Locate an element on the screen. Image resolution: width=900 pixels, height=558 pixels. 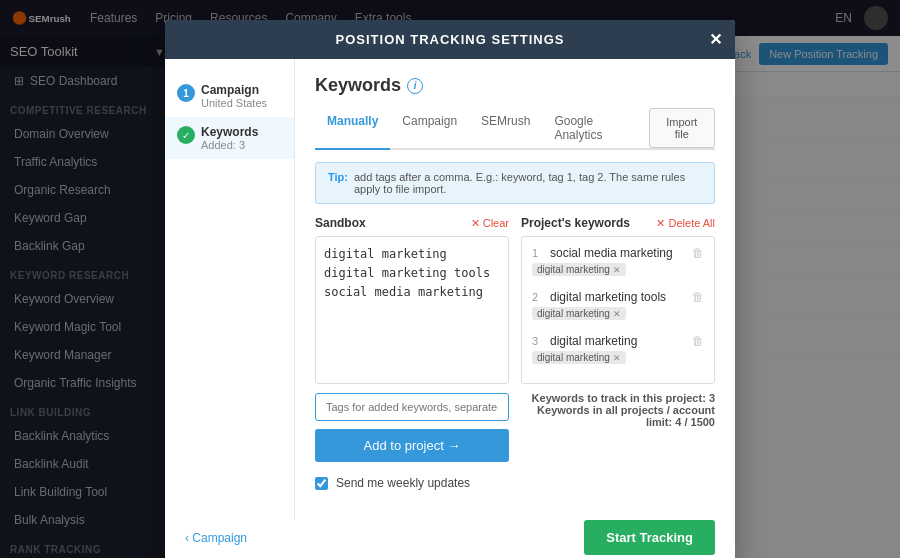
tab-google-analytics: Google Analytics is located at coordinates (595, 129).